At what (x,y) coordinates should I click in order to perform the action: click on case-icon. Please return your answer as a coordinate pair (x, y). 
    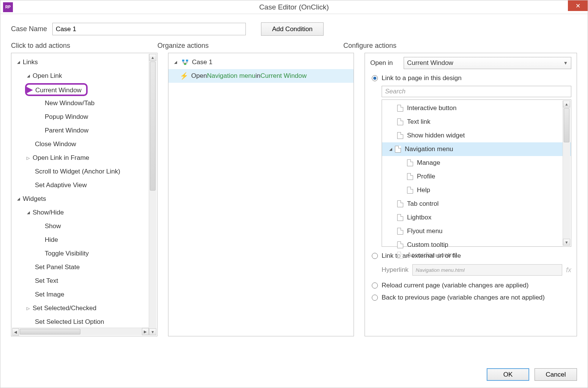
    Looking at the image, I should click on (185, 62).